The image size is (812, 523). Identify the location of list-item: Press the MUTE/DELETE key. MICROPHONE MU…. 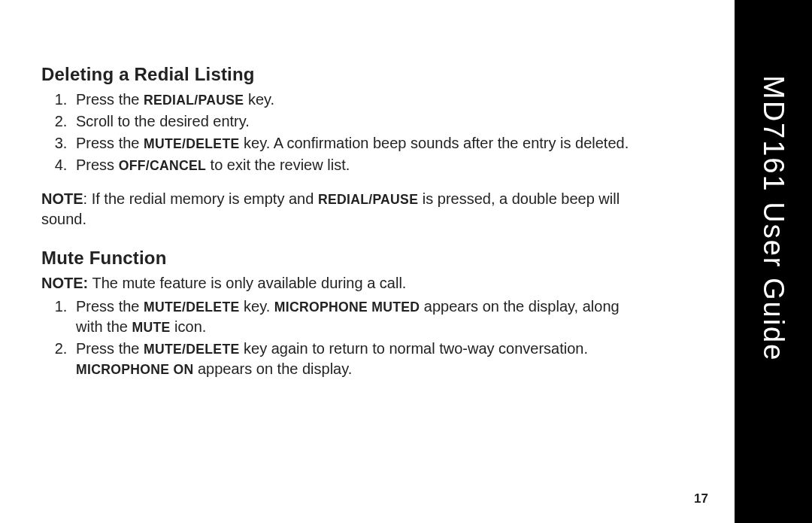
(358, 317).